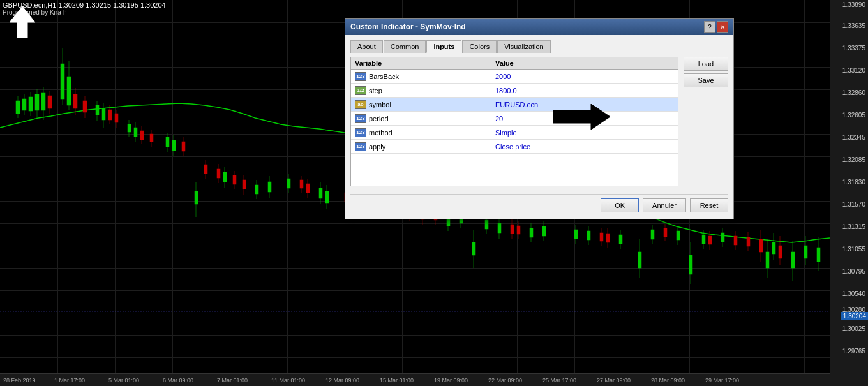  Describe the element at coordinates (585, 63) in the screenshot. I see `col-value-header: Value` at that location.